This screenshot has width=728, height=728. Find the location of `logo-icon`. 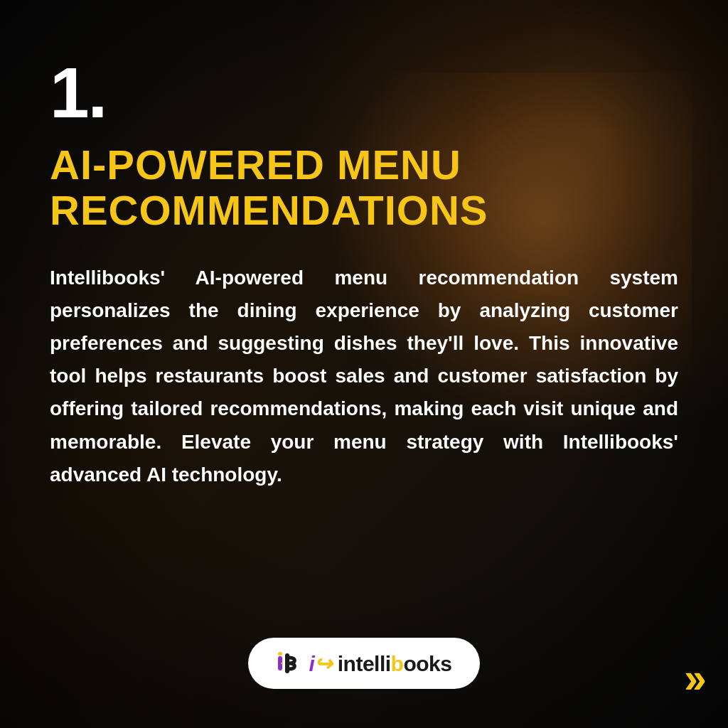

logo-icon is located at coordinates (289, 663).